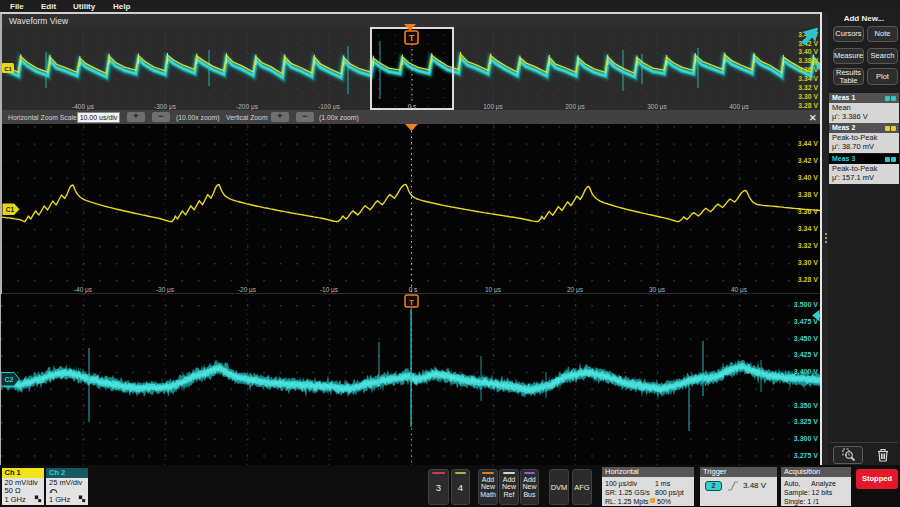 The width and height of the screenshot is (900, 507). I want to click on svg-text: 3.44 V, so click(808, 144).